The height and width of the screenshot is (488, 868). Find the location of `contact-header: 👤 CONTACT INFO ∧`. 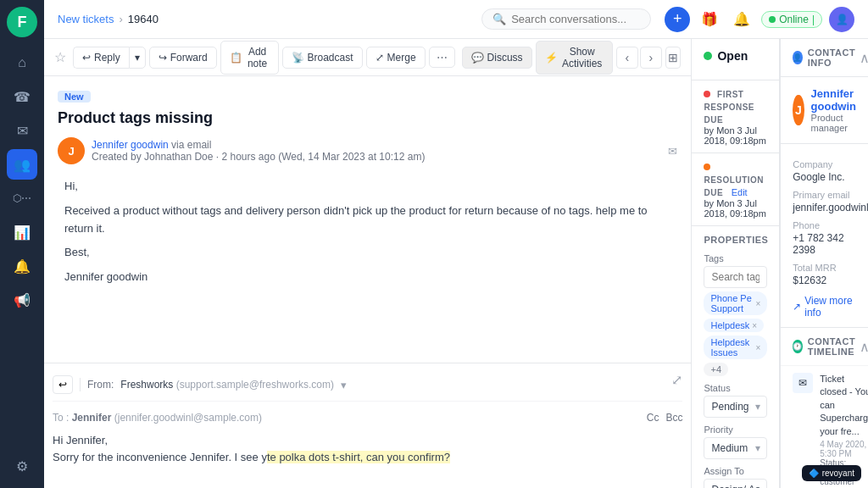

contact-header: 👤 CONTACT INFO ∧ is located at coordinates (824, 58).